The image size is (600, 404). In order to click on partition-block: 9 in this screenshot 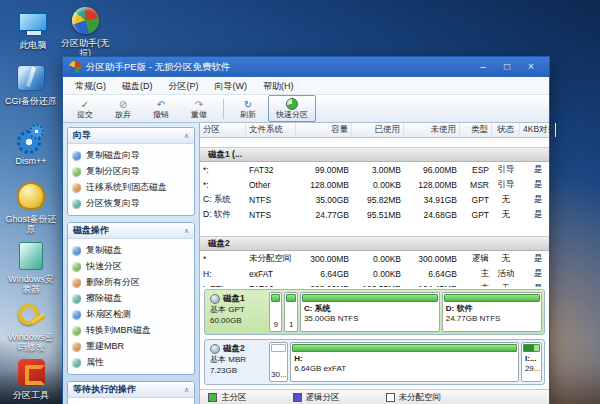, I will do `click(276, 312)`.